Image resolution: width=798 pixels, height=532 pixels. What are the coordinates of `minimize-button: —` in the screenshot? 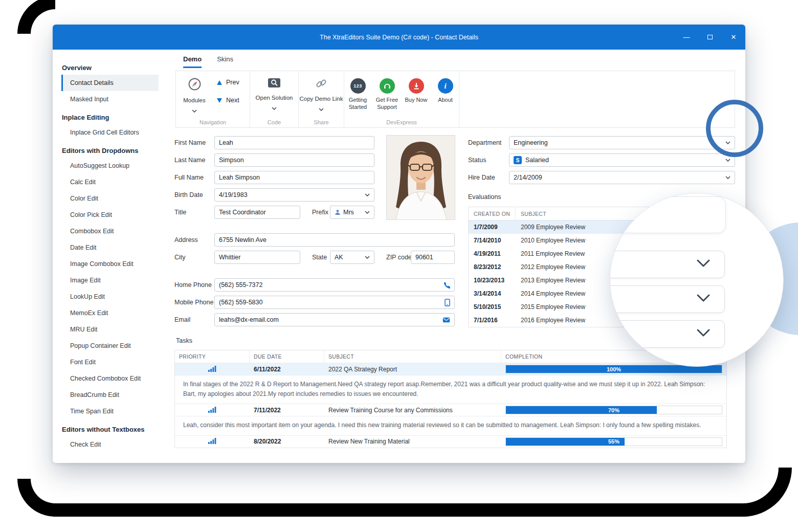 It's located at (686, 37).